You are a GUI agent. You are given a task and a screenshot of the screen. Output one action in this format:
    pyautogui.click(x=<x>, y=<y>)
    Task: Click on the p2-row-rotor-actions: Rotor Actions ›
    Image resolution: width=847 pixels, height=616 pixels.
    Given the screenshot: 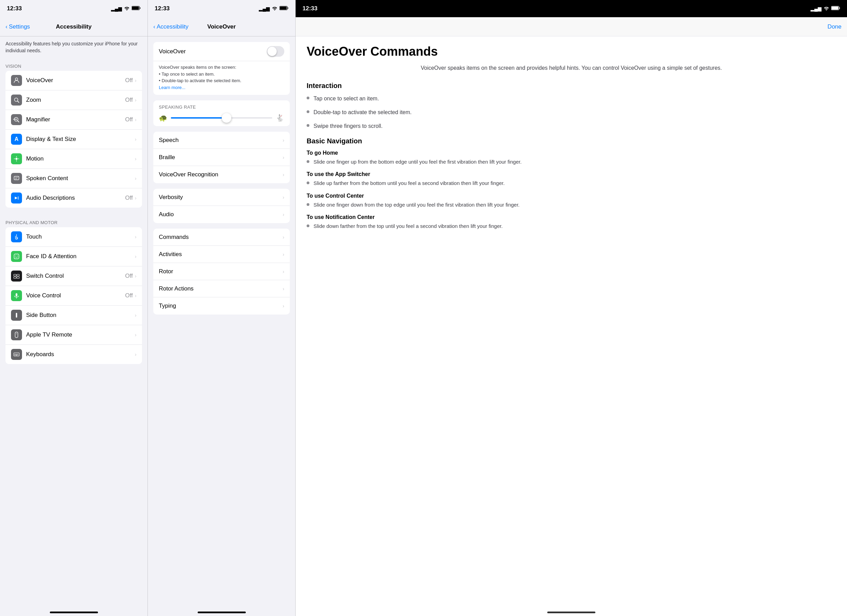 What is the action you would take?
    pyautogui.click(x=222, y=289)
    